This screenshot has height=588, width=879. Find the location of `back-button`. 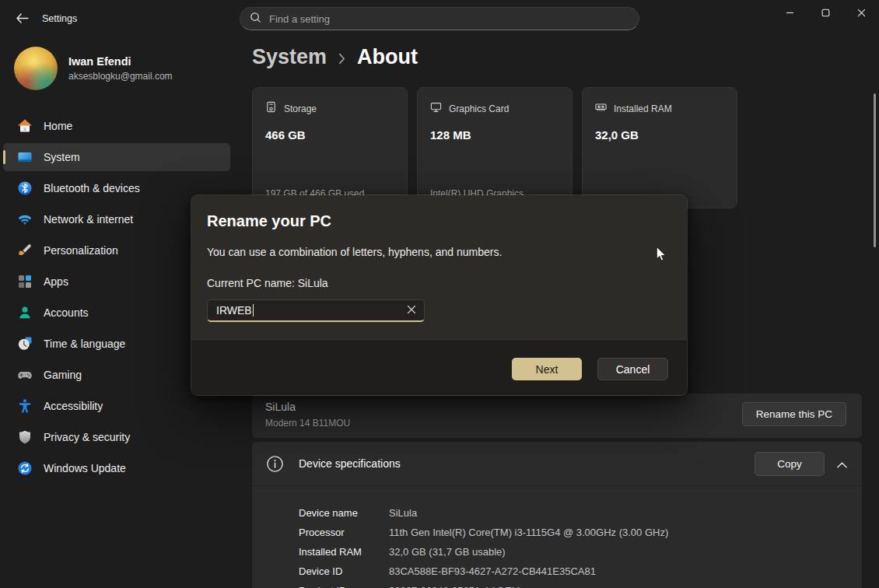

back-button is located at coordinates (22, 19).